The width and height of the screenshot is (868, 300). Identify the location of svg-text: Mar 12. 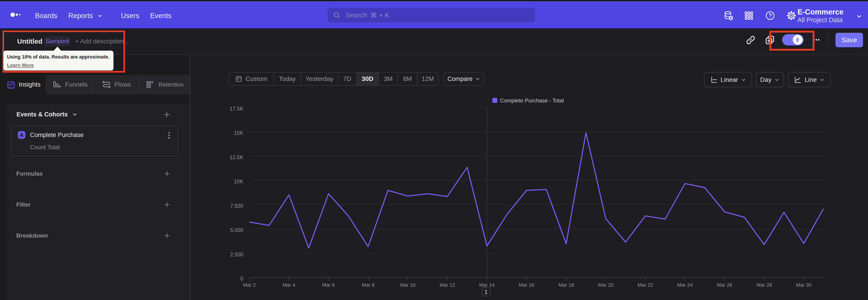
(447, 285).